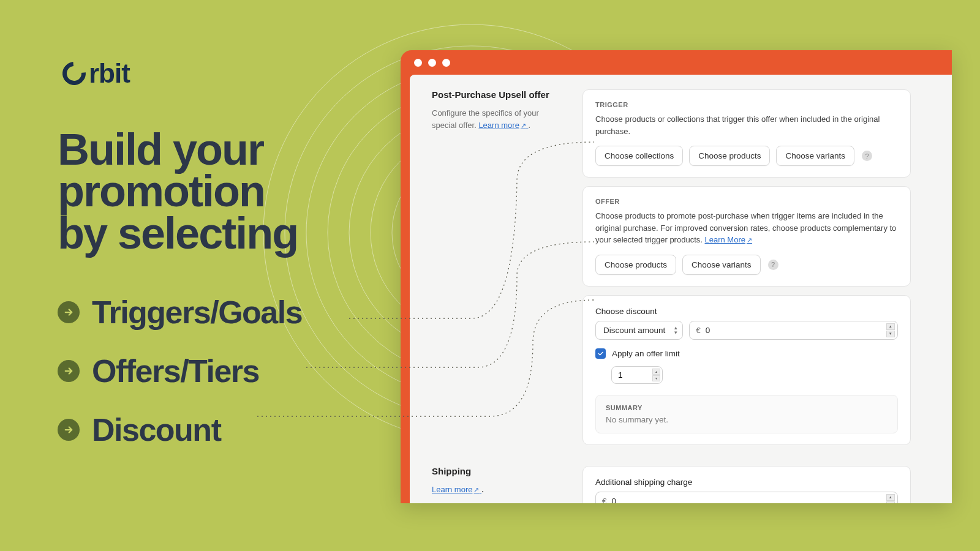  Describe the element at coordinates (178, 191) in the screenshot. I see `headline: Build your promotion by selecting` at that location.